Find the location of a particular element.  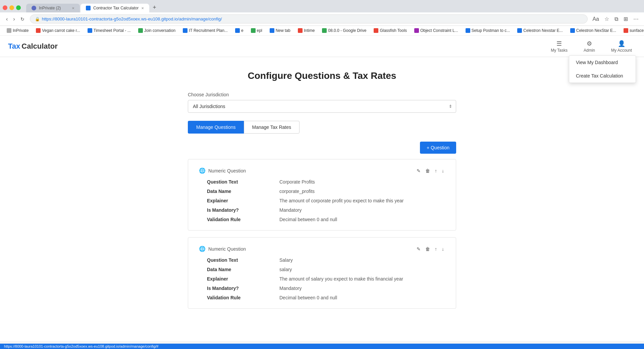

field-label-q1-question-text: Question Text is located at coordinates (240, 182).